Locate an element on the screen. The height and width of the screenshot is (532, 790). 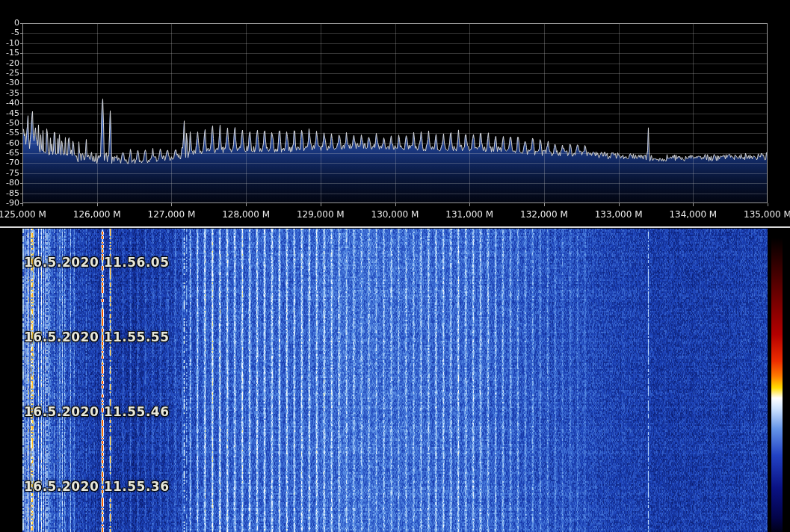
y-tick-label: -15 is located at coordinates (10, 53).